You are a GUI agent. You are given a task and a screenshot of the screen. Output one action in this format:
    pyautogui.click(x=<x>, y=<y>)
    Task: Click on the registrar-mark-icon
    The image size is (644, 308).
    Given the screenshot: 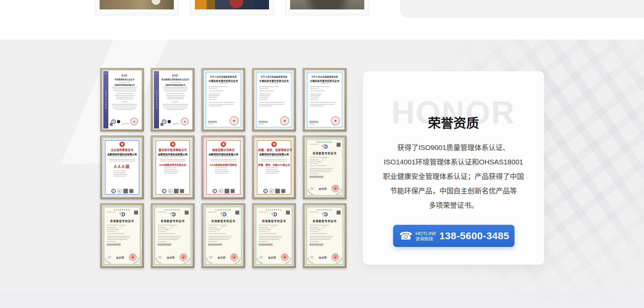 What is the action you would take?
    pyautogui.click(x=119, y=121)
    